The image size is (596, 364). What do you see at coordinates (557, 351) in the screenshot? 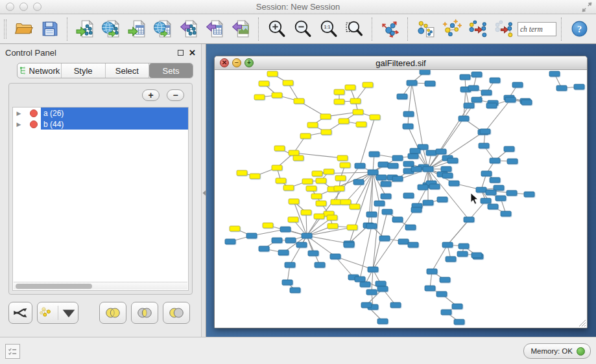
I see `memory-status-button: Memory: OK` at bounding box center [557, 351].